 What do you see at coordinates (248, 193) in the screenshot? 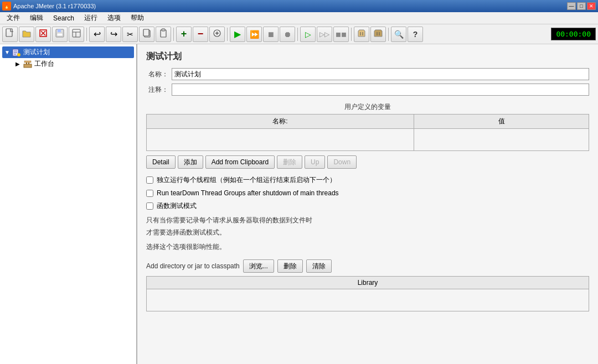
I see `teardown-label: Run tearDown Thread Groups after shutdow…` at bounding box center [248, 193].